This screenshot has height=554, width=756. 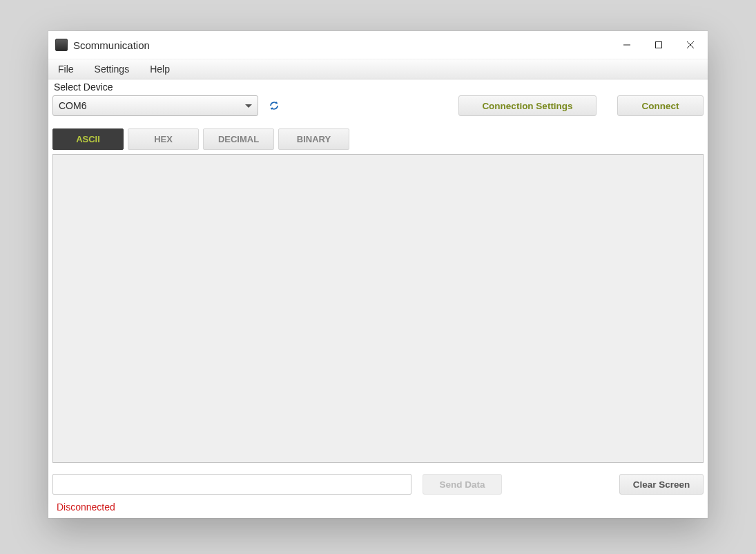 I want to click on menu-settings: Settings, so click(x=112, y=69).